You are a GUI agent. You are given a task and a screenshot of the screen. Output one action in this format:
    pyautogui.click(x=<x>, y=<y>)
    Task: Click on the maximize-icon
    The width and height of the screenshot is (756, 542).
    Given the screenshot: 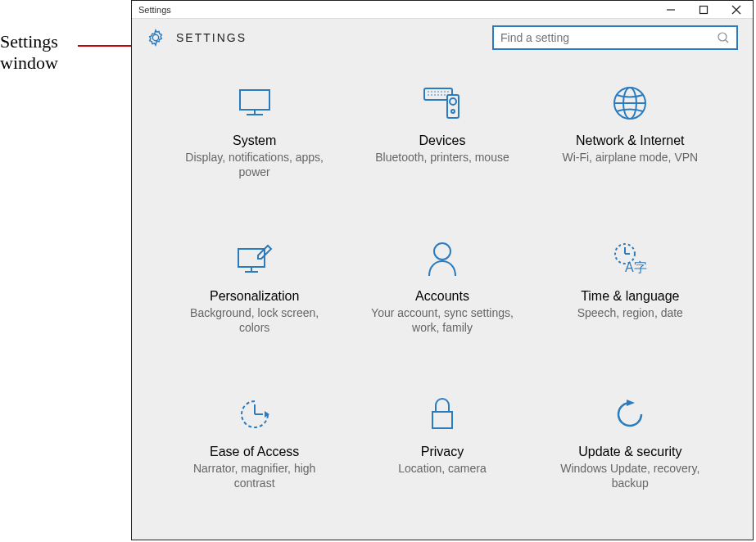 What is the action you would take?
    pyautogui.click(x=704, y=10)
    